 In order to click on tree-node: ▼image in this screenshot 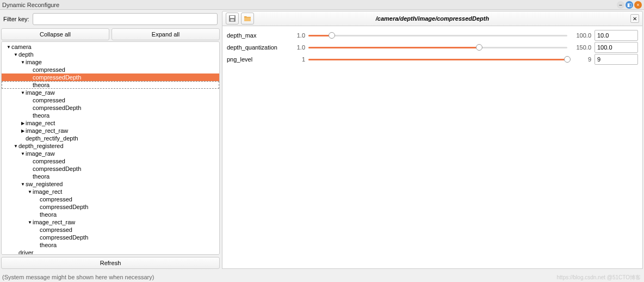, I will do `click(110, 62)`.